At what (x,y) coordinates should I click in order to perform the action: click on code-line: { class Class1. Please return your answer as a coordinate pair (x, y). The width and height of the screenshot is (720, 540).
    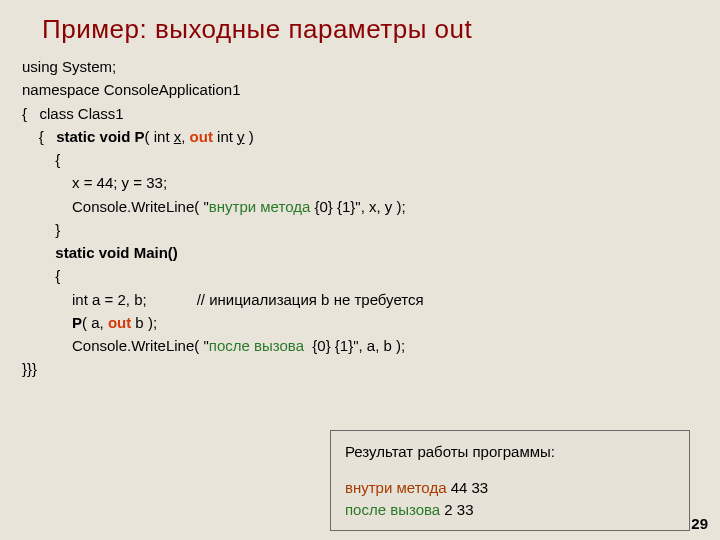
    Looking at the image, I should click on (371, 114).